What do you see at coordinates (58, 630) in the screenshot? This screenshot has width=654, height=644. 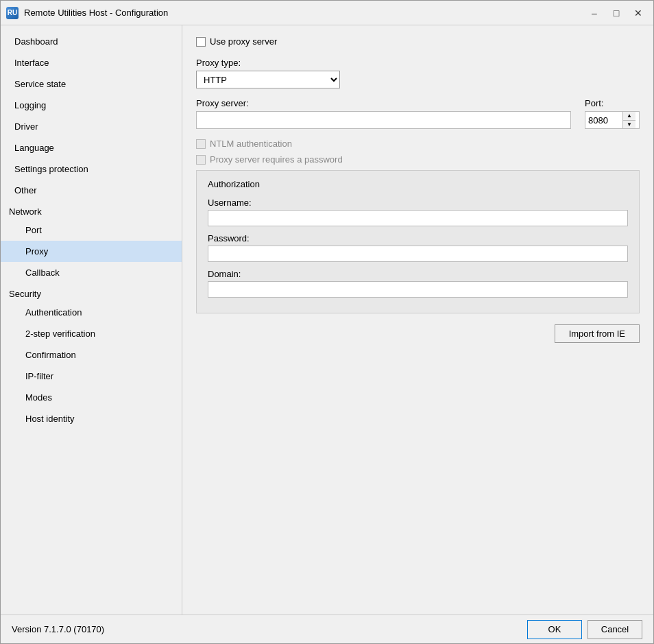 I see `version-label: Version 7.1.7.0 (70170)` at bounding box center [58, 630].